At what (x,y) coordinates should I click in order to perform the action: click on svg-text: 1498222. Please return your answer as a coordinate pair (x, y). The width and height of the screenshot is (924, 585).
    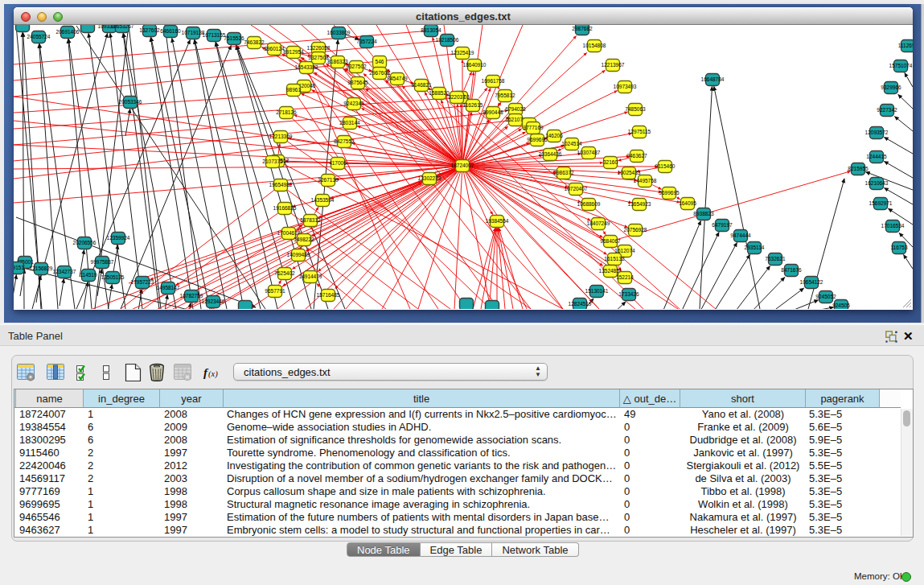
    Looking at the image, I should click on (304, 240).